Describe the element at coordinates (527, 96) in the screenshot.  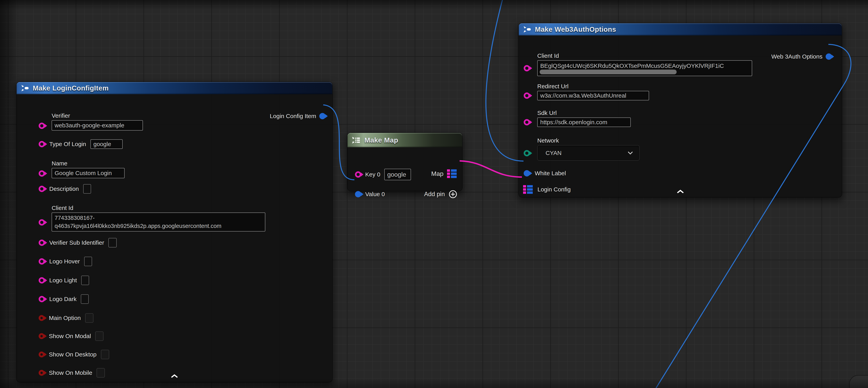
I see `pin-redirect-url` at that location.